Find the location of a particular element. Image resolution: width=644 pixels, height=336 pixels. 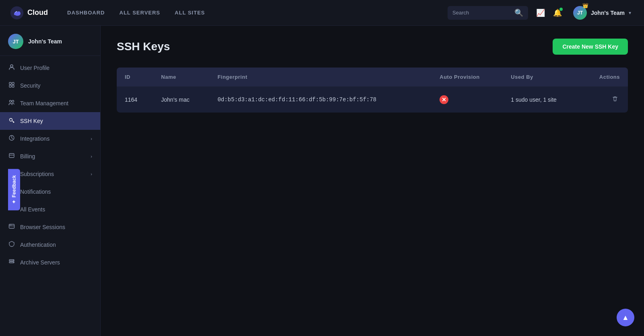

cell-fingerprint: 0d:b5:d3:a1:dc:ed:fd:11:66:df:5b:99:7e:b… is located at coordinates (320, 100).